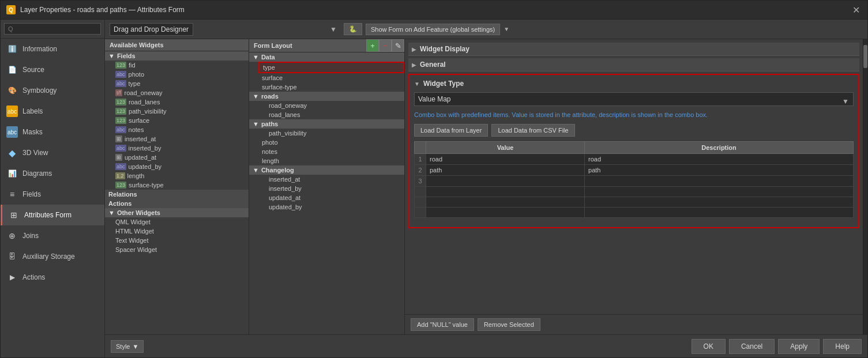 This screenshot has width=868, height=358. What do you see at coordinates (331, 152) in the screenshot?
I see `list-item: notes` at bounding box center [331, 152].